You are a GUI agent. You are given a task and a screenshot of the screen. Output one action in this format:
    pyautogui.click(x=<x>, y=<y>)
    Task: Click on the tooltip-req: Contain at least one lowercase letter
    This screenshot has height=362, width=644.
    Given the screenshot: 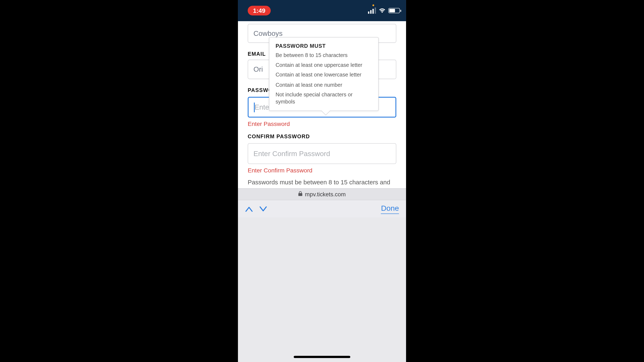 What is the action you would take?
    pyautogui.click(x=324, y=75)
    